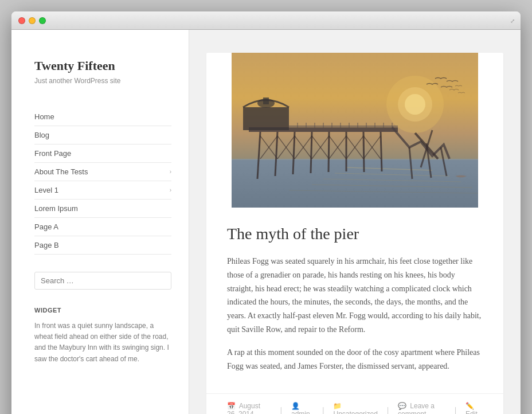 The image size is (532, 414). What do you see at coordinates (300, 412) in the screenshot?
I see `meta-author-link: admin` at bounding box center [300, 412].